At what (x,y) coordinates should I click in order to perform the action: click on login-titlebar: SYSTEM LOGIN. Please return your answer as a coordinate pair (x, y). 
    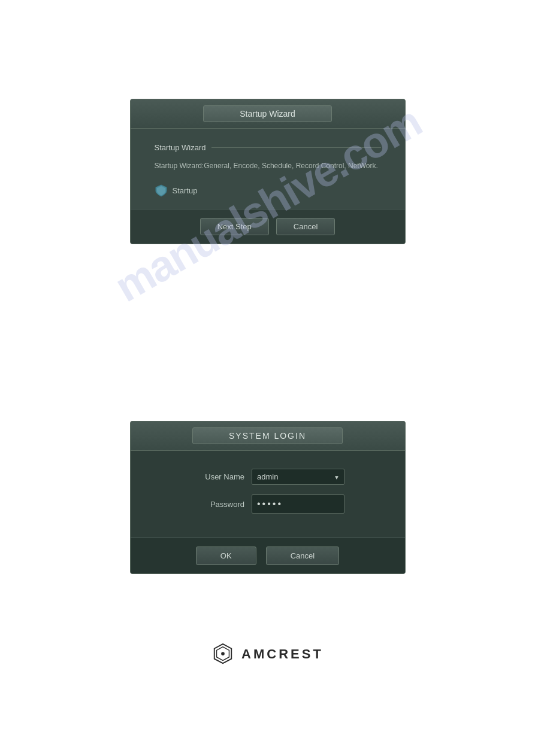
    Looking at the image, I should click on (268, 436).